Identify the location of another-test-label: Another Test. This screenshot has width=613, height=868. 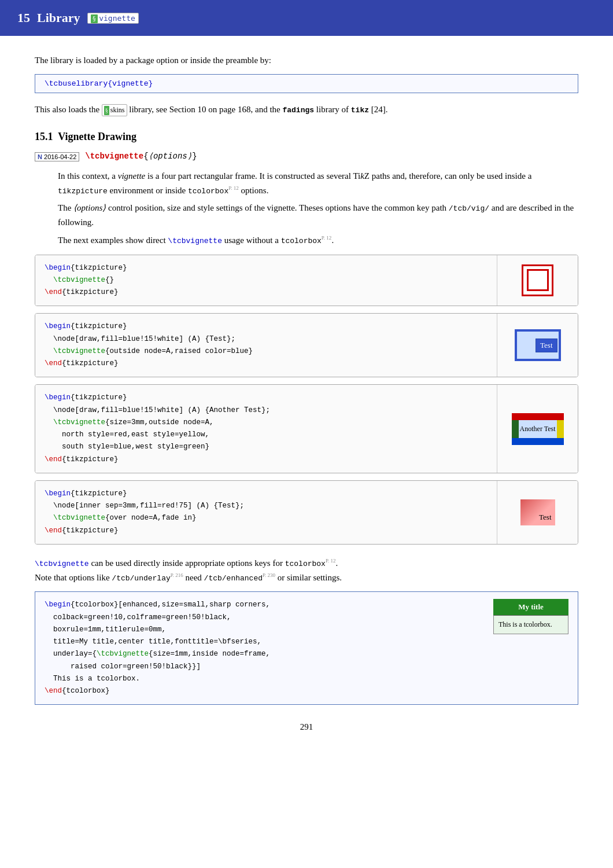
(538, 429).